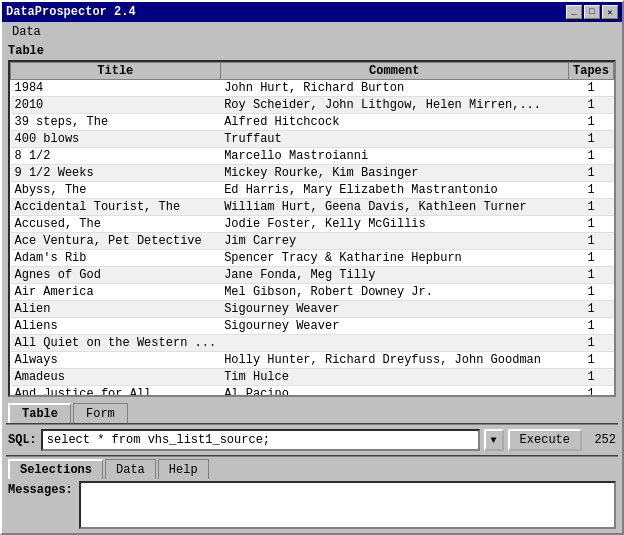 This screenshot has height=535, width=624. Describe the element at coordinates (116, 276) in the screenshot. I see `cell-title: Agnes of God` at that location.